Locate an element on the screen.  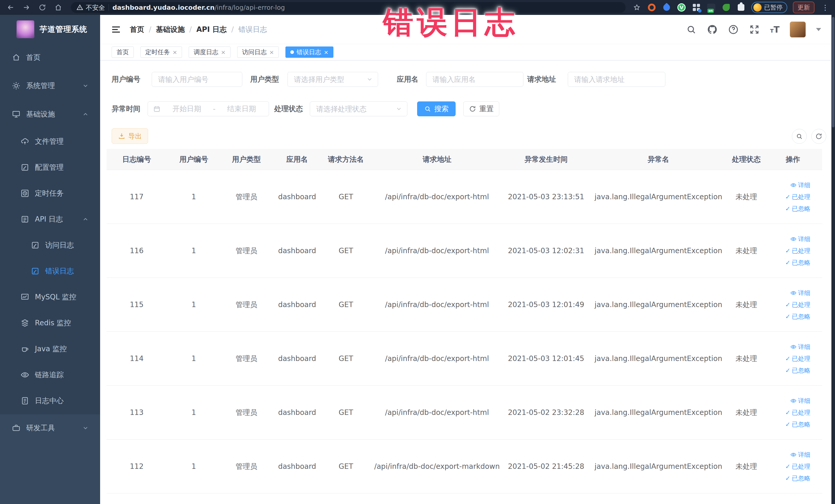
site-security: 不安全 is located at coordinates (91, 7).